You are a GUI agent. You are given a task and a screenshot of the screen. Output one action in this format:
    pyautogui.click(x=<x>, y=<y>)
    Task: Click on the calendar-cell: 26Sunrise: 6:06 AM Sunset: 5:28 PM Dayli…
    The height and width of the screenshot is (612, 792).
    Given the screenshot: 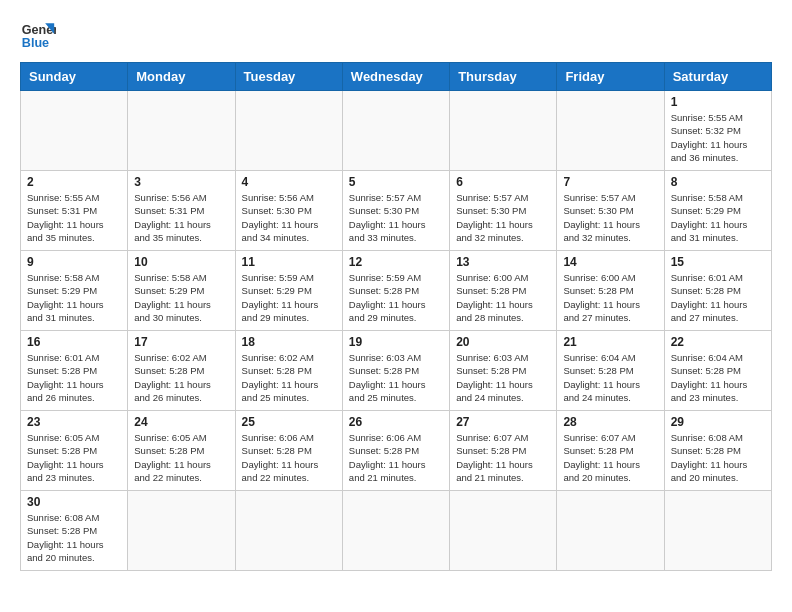 What is the action you would take?
    pyautogui.click(x=396, y=451)
    